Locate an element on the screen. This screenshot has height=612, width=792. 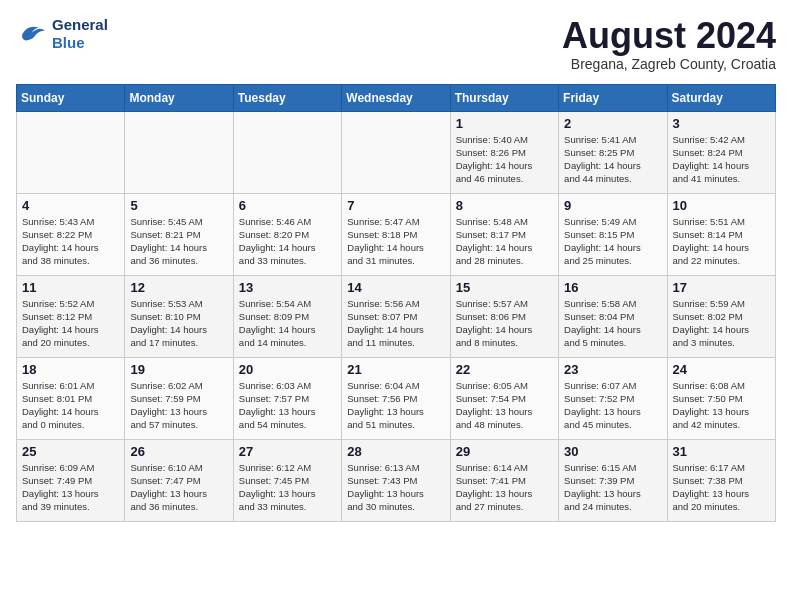
day-number: 30 is located at coordinates (612, 452).